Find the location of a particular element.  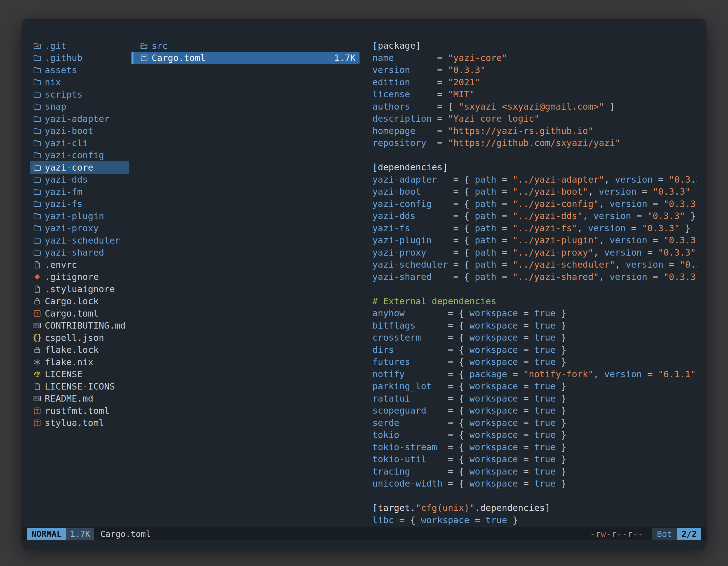

dir-row: yazi-config is located at coordinates (79, 155).